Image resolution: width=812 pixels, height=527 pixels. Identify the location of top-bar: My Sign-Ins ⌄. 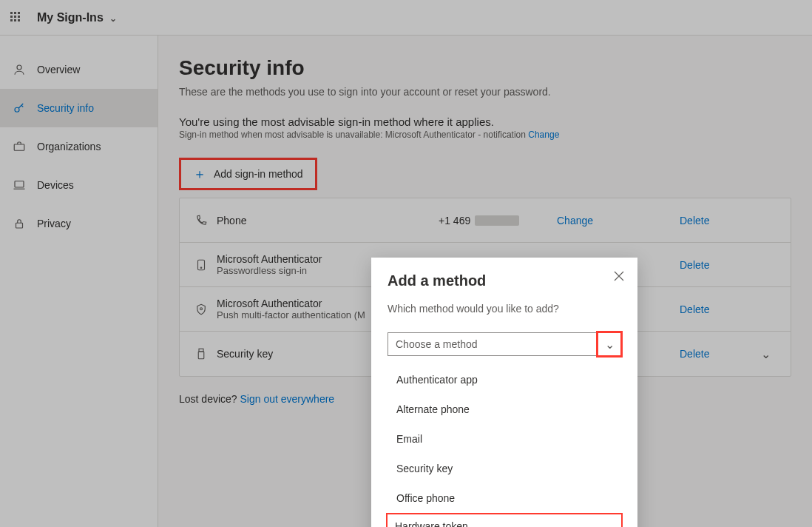
(406, 18).